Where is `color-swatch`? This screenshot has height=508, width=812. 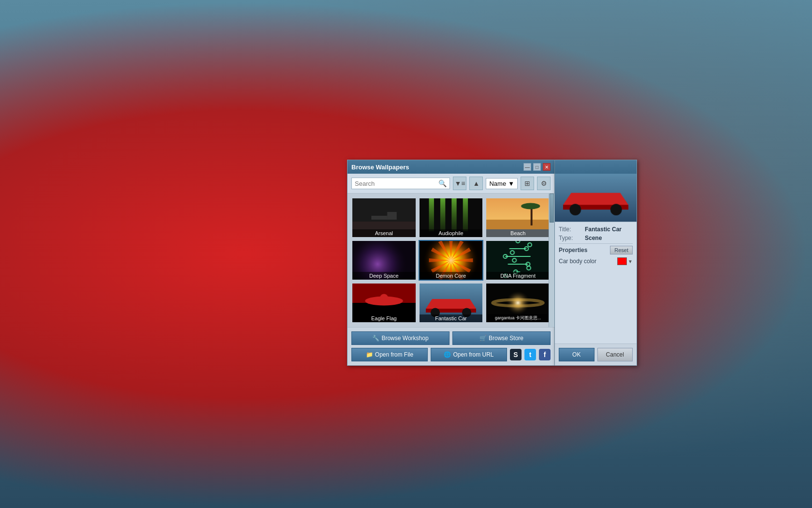
color-swatch is located at coordinates (622, 261).